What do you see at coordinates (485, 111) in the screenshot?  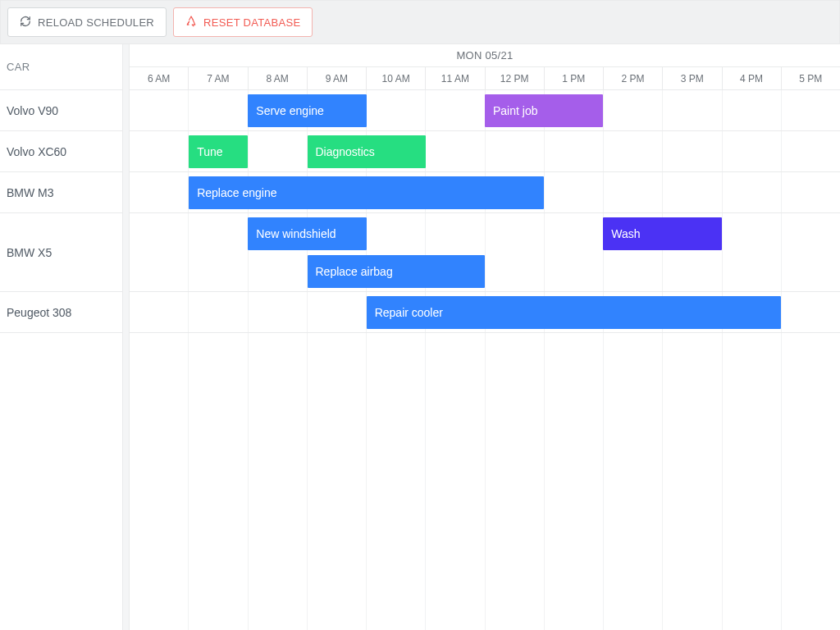 I see `timeline-row: Serve enginePaint job` at bounding box center [485, 111].